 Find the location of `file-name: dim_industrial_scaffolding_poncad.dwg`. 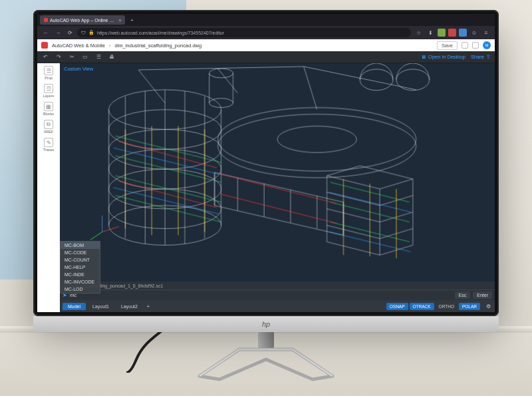

file-name: dim_industrial_scaffolding_poncad.dwg is located at coordinates (158, 45).